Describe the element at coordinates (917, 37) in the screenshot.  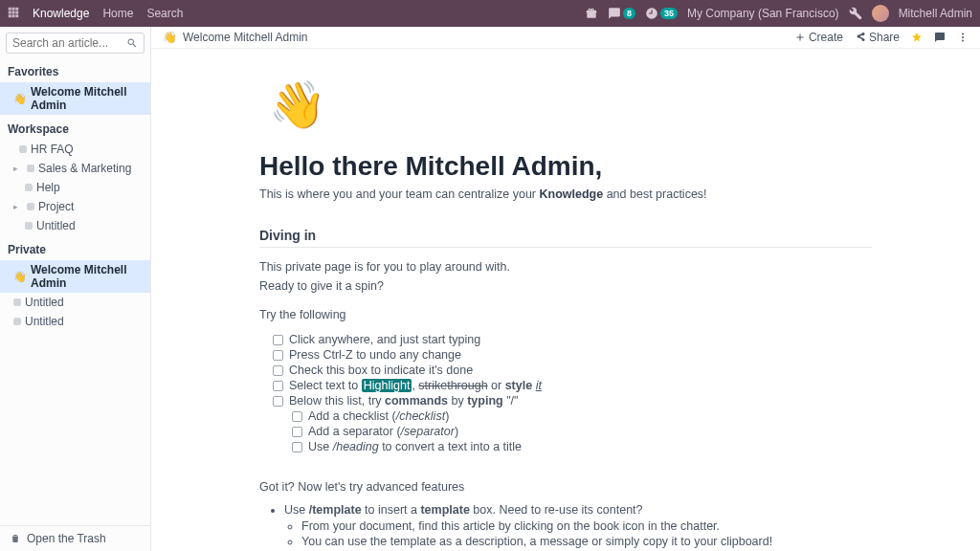
I see `favorite-star` at that location.